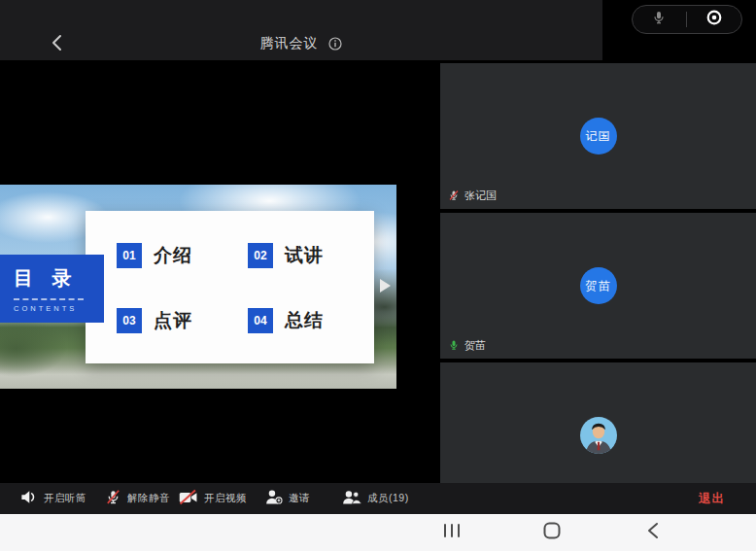 This screenshot has height=551, width=756. What do you see at coordinates (52, 289) in the screenshot?
I see `toc-title-box: 目 录 CONTENTS` at bounding box center [52, 289].